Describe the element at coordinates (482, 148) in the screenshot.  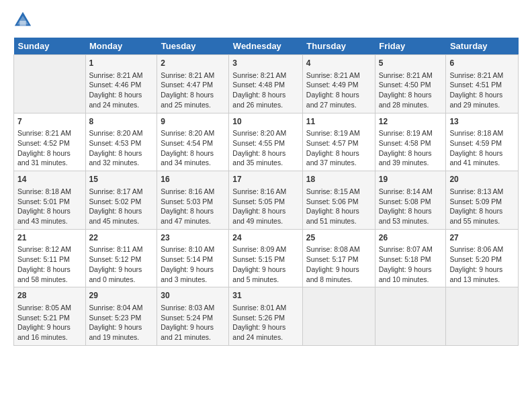
I see `day-info: Sunrise: 8:18 AMSunset: 4:59 PMDaylight:…` at that location.